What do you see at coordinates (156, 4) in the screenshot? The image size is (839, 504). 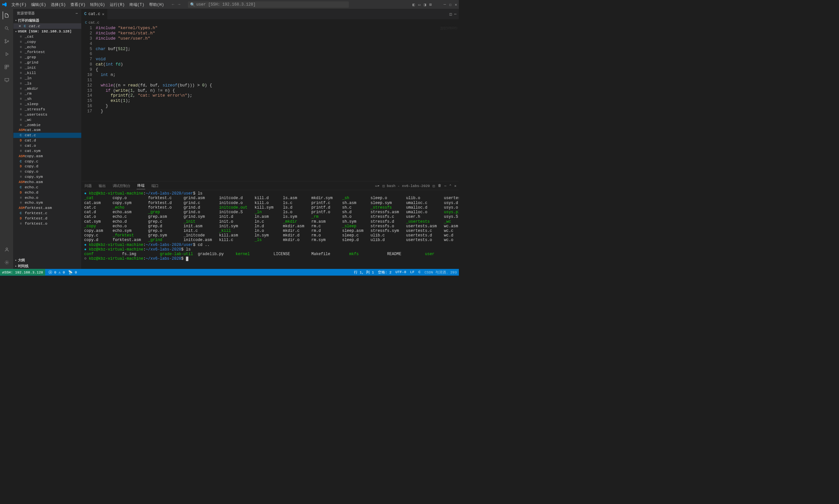 I see `menu-help: 帮助(H)` at bounding box center [156, 4].